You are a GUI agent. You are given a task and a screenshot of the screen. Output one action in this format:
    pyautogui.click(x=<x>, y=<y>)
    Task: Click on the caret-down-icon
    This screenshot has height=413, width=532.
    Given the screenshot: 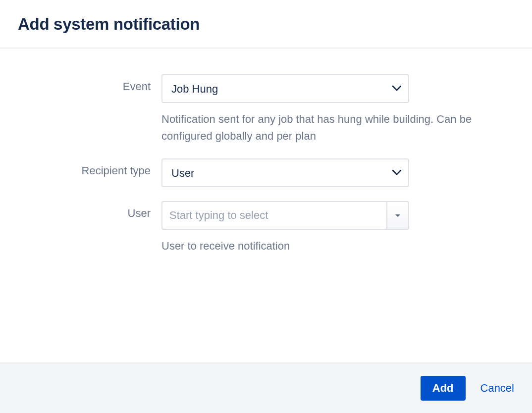 What is the action you would take?
    pyautogui.click(x=398, y=216)
    